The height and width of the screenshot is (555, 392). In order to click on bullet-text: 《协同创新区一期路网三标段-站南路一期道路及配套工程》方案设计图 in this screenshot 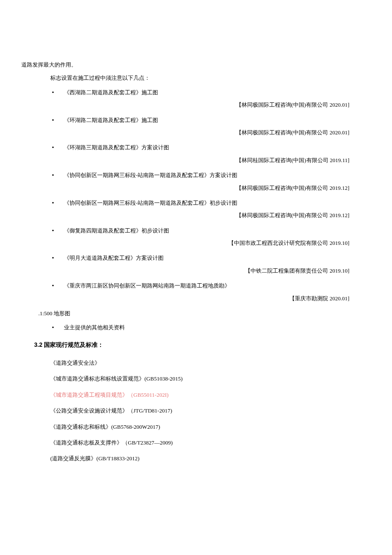, I will do `click(209, 175)`.